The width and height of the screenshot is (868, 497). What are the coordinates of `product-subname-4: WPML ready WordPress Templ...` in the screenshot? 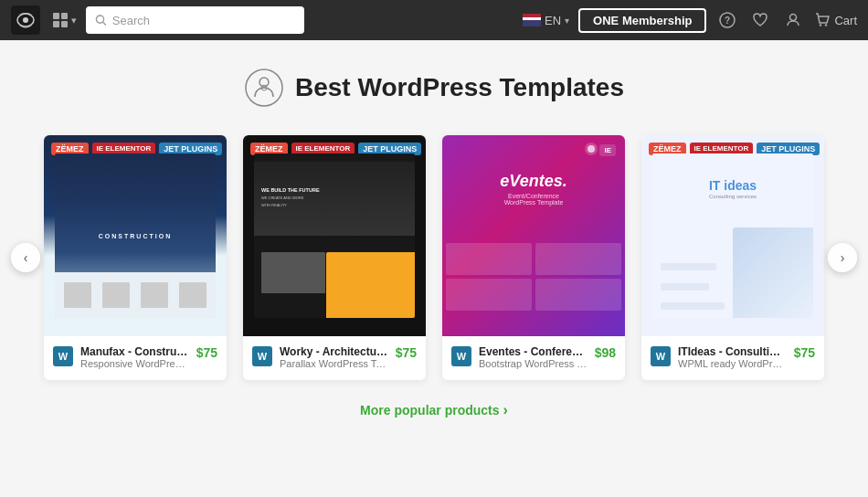 It's located at (733, 364).